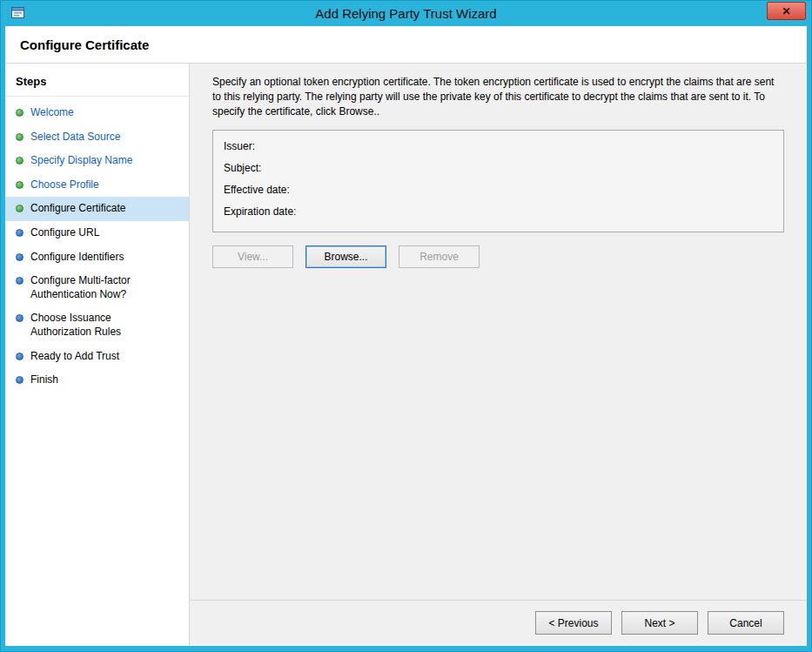  What do you see at coordinates (96, 326) in the screenshot?
I see `step-label: Choose Issuance Authorization Rules` at bounding box center [96, 326].